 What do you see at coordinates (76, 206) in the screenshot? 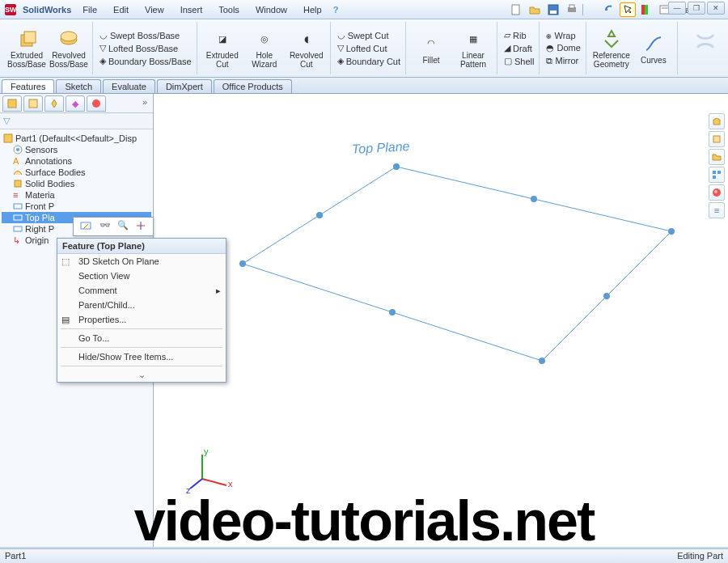
I see `tree-front-plane: Front P` at bounding box center [76, 206].